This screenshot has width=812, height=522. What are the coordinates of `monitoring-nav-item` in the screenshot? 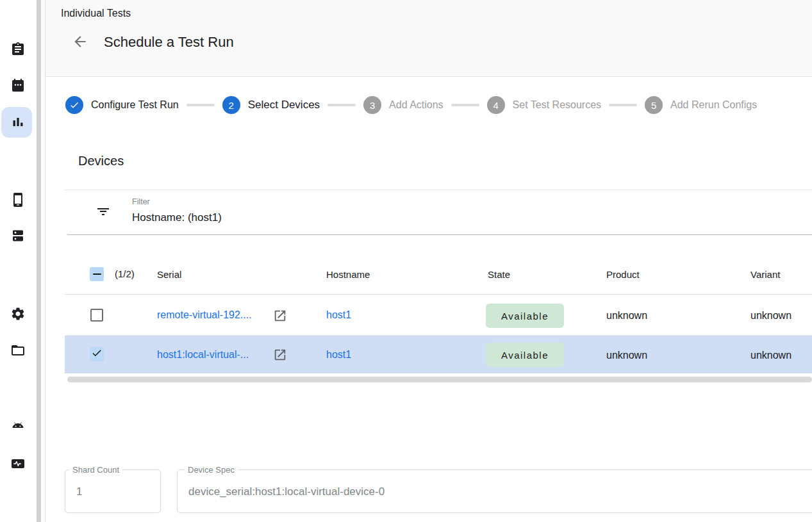 It's located at (18, 464).